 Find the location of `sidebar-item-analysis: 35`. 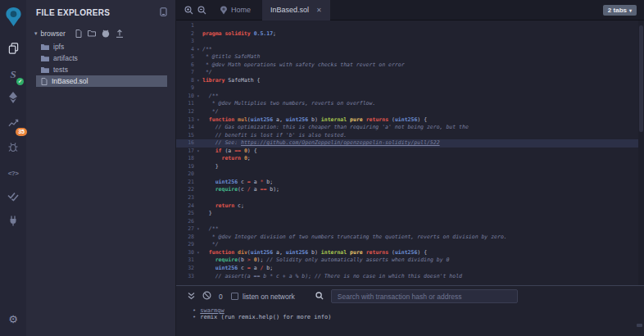

sidebar-item-analysis: 35 is located at coordinates (13, 124).